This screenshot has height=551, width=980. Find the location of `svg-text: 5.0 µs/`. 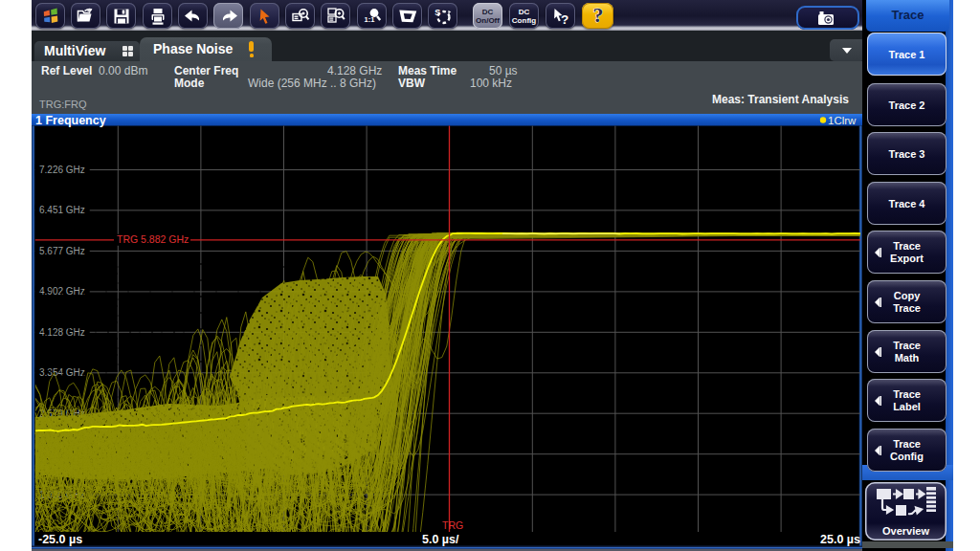

svg-text: 5.0 µs/ is located at coordinates (440, 540).